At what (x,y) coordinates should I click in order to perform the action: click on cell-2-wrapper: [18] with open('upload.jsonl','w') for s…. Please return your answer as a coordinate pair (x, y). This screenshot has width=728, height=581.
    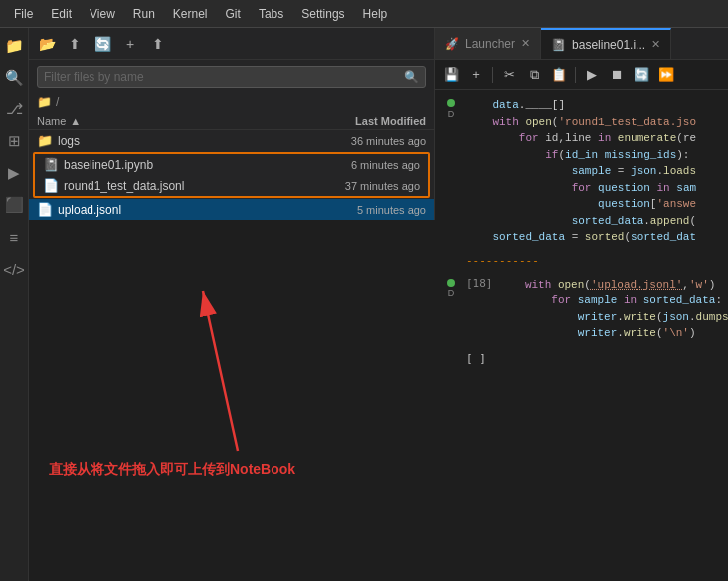
    Looking at the image, I should click on (597, 309).